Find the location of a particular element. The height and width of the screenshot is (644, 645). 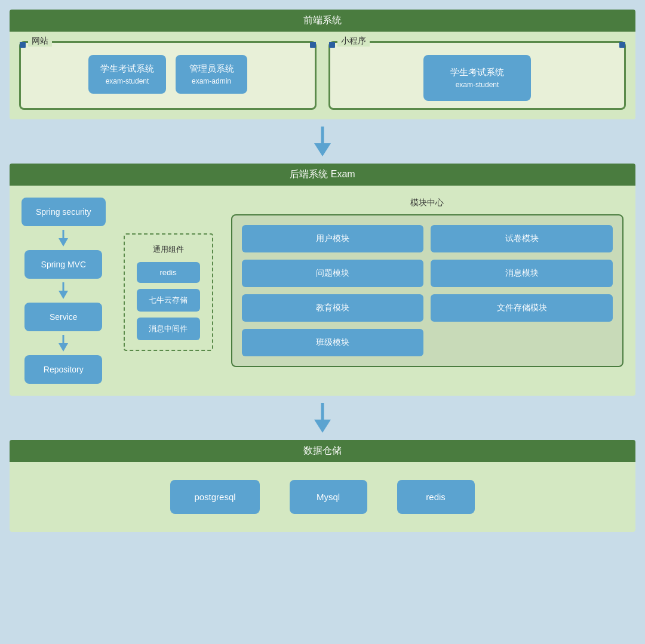

common-items-list: redis 七牛云存储 消息中间件 is located at coordinates (168, 301).